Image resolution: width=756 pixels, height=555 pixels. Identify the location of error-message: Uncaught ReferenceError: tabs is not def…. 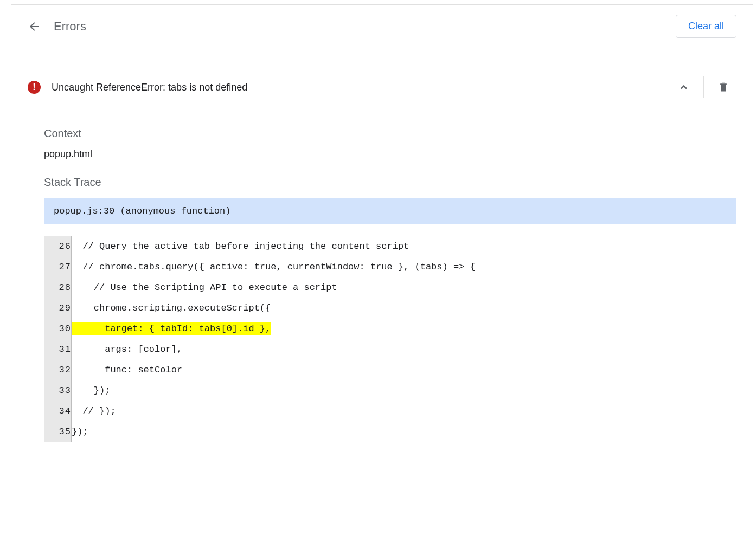
(150, 88).